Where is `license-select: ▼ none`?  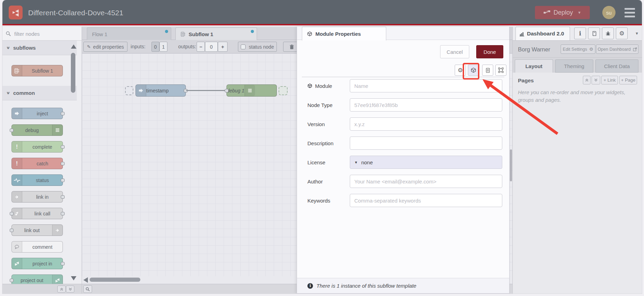
license-select: ▼ none is located at coordinates (426, 162).